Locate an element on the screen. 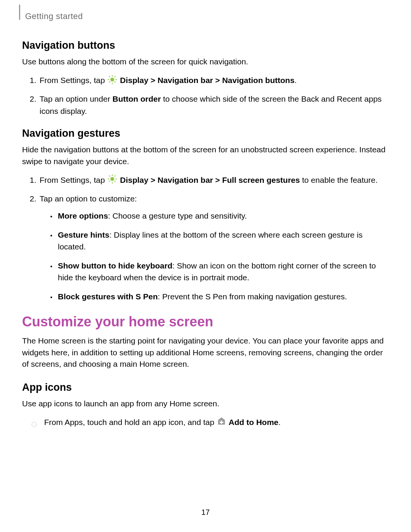  header-accent-bar is located at coordinates (20, 12).